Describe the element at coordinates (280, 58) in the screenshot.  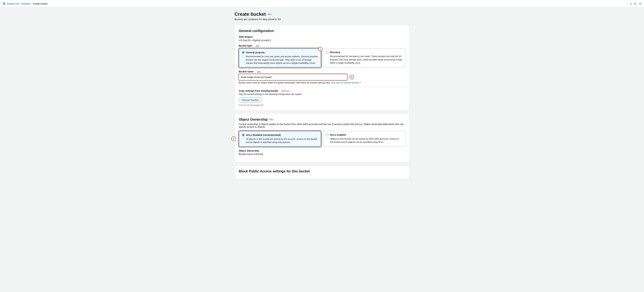
I see `radio-card-general-purpose: 1 General purpose Recommended for most u…` at that location.